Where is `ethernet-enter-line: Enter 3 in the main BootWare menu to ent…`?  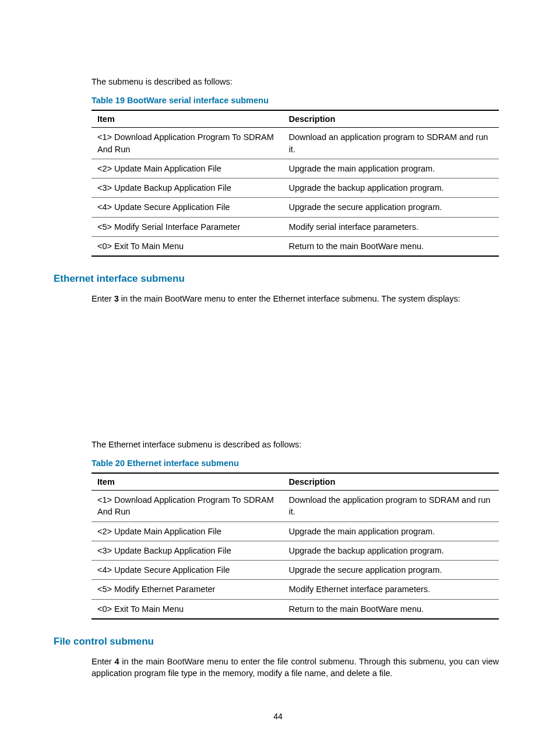 ethernet-enter-line: Enter 3 in the main BootWare menu to ent… is located at coordinates (295, 299).